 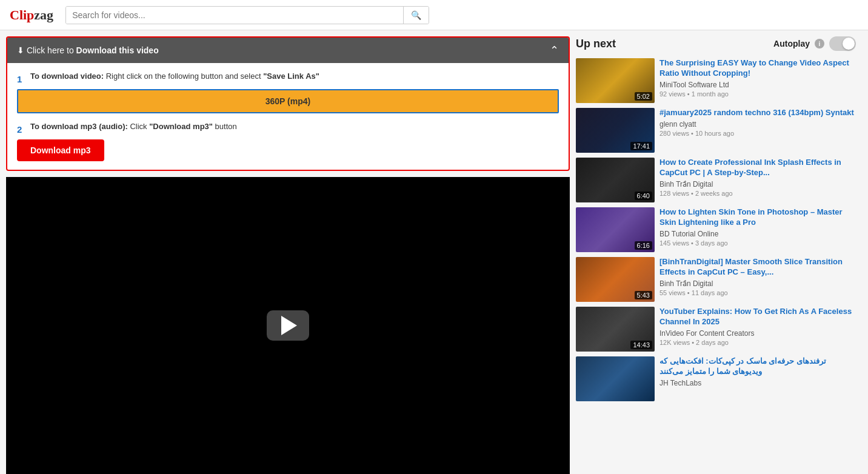 I want to click on search-input, so click(x=235, y=15).